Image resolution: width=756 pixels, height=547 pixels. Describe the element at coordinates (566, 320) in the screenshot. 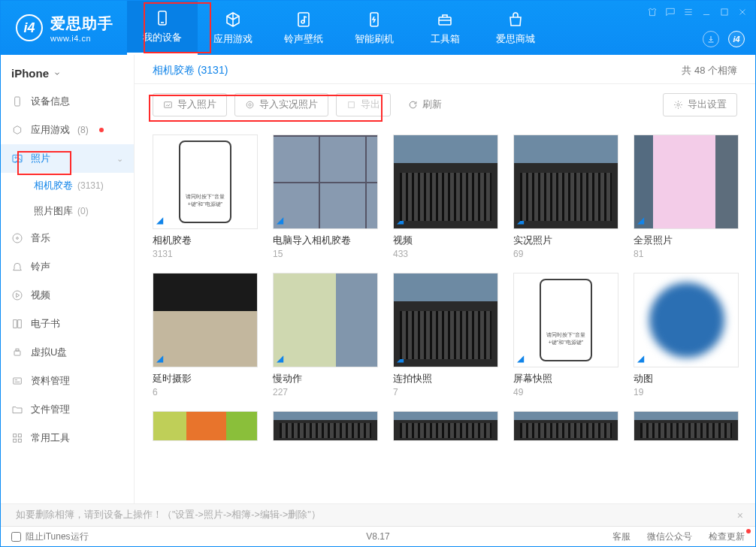

I see `album-thumbnail: 请同时按下"音量+键"和"电源键"◢` at that location.